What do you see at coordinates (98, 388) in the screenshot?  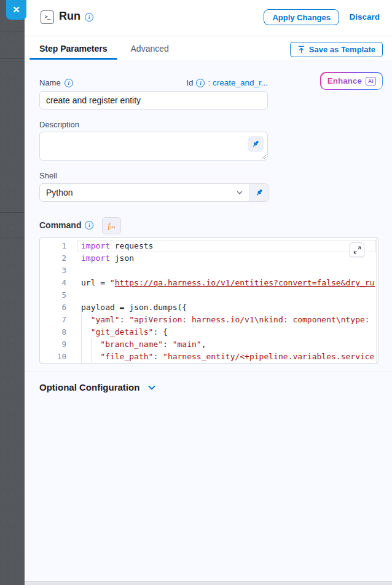 I see `optional-configuration-toggle: Optional Configuration` at bounding box center [98, 388].